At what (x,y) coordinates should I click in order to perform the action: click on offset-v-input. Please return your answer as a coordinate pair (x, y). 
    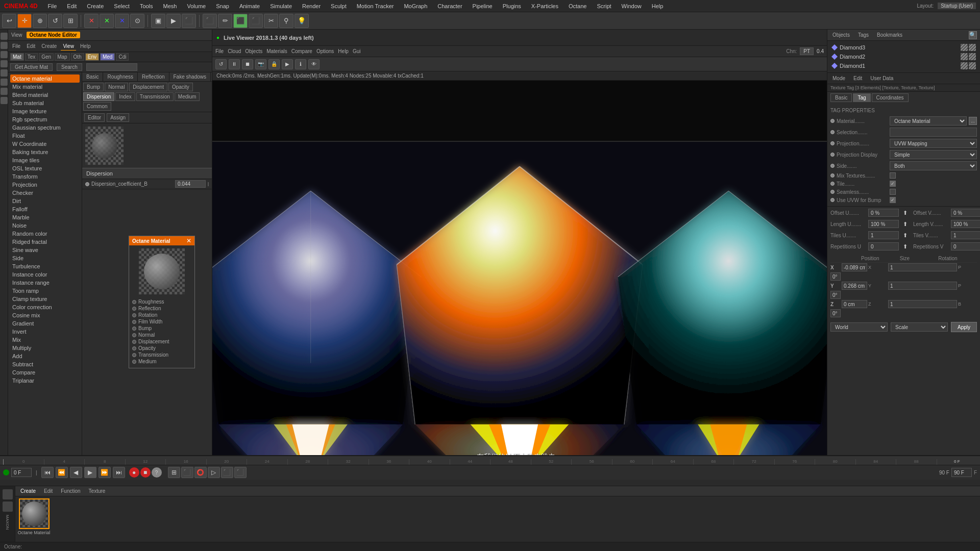
    Looking at the image, I should click on (966, 213).